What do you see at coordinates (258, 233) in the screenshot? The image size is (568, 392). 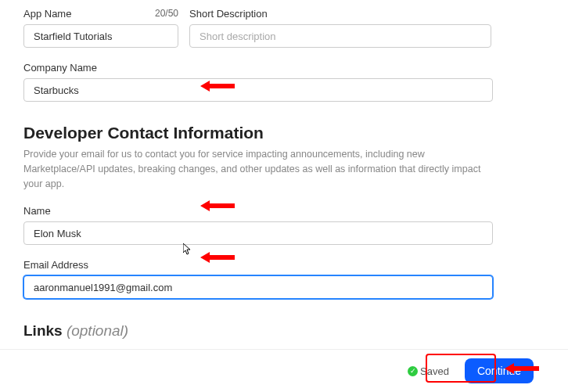 I see `name-input` at bounding box center [258, 233].